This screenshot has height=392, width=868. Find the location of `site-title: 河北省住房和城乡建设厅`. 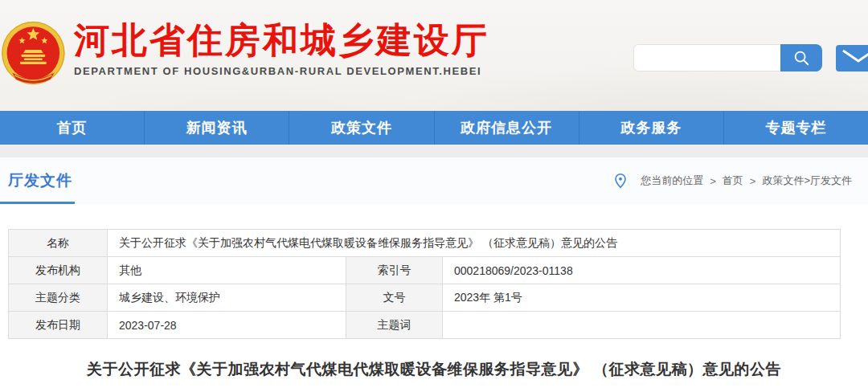

site-title: 河北省住房和城乡建设厅 is located at coordinates (281, 40).